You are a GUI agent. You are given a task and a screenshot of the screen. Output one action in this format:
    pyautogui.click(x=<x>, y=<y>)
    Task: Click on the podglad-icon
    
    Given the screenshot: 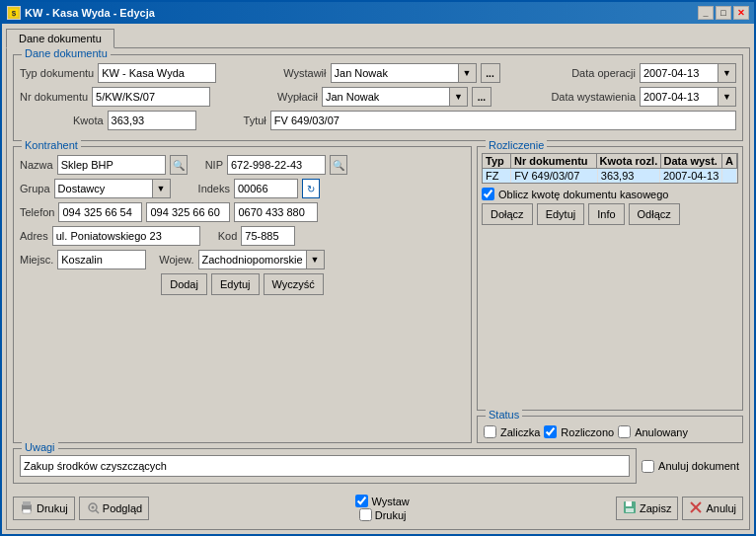 What is the action you would take?
    pyautogui.click(x=93, y=508)
    